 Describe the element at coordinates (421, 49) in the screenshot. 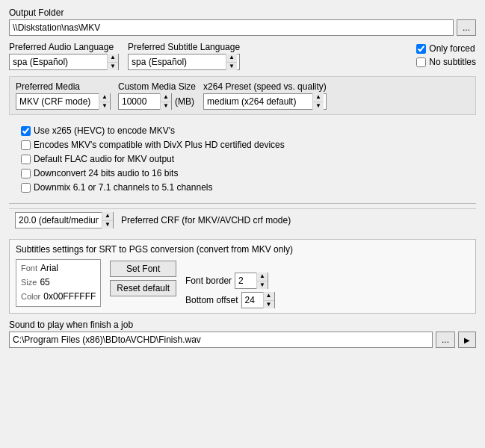

I see `only-forced-checkbox` at that location.